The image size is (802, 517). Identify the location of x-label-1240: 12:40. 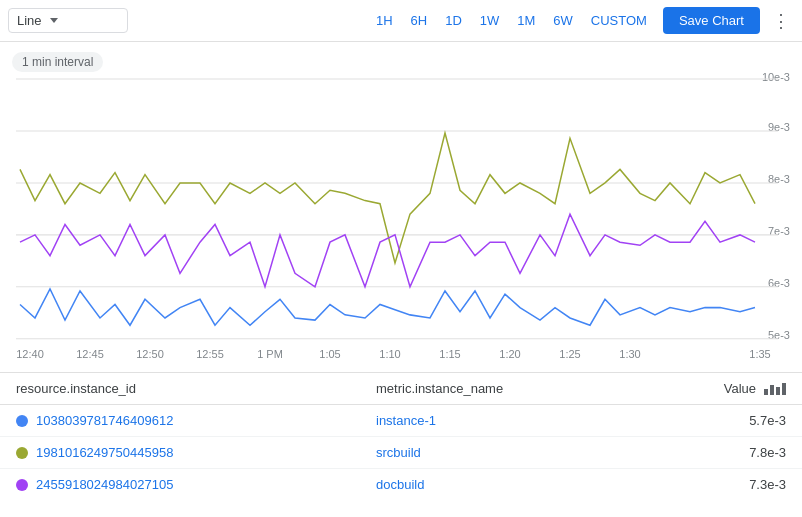
(30, 354).